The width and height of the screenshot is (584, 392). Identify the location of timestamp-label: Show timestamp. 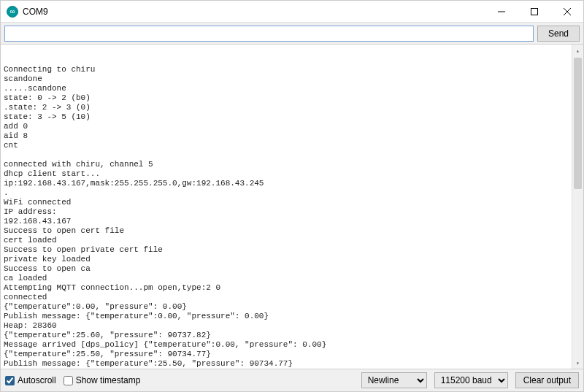
(108, 380).